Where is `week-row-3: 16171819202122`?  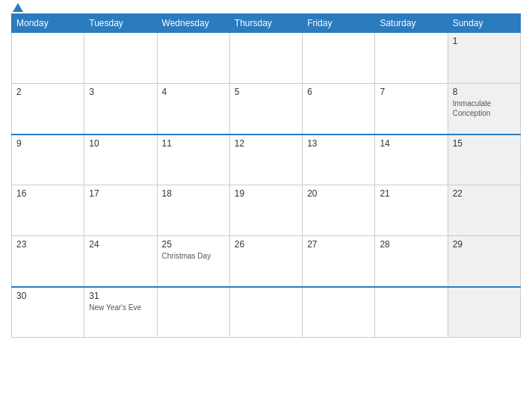 week-row-3: 16171819202122 is located at coordinates (266, 211).